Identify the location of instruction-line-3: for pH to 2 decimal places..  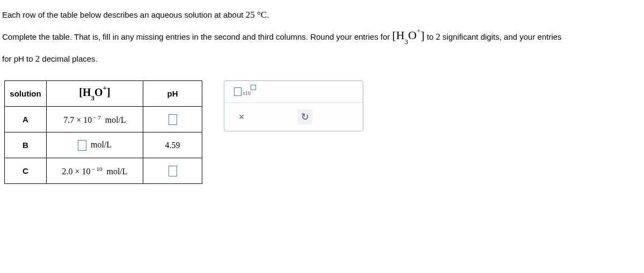
(322, 59).